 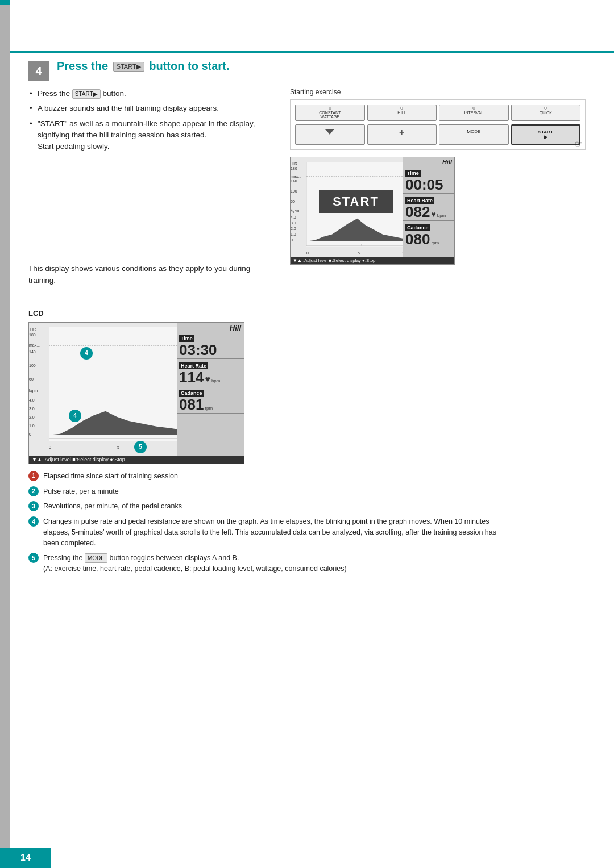 What do you see at coordinates (34, 506) in the screenshot?
I see `legend-num-3: 3` at bounding box center [34, 506].